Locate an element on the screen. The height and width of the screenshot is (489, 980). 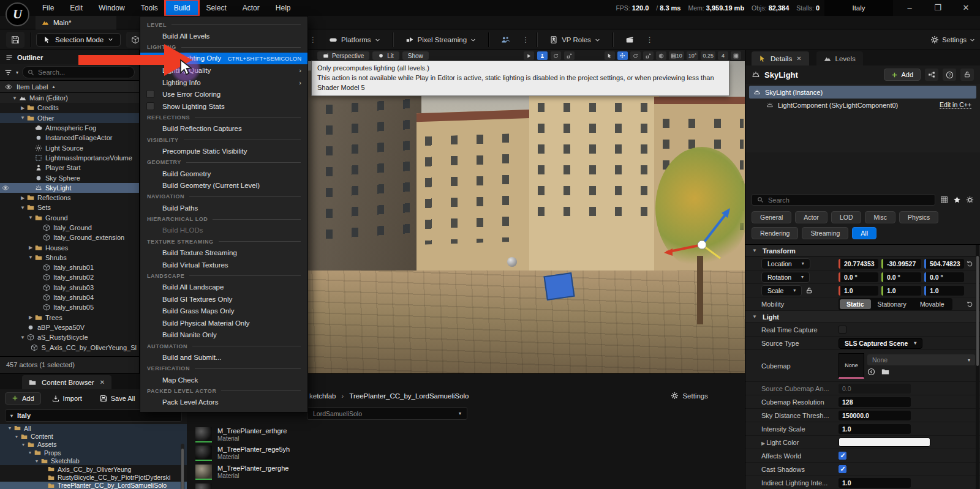
outliner-row-player-start: Player Start is located at coordinates (70, 168).